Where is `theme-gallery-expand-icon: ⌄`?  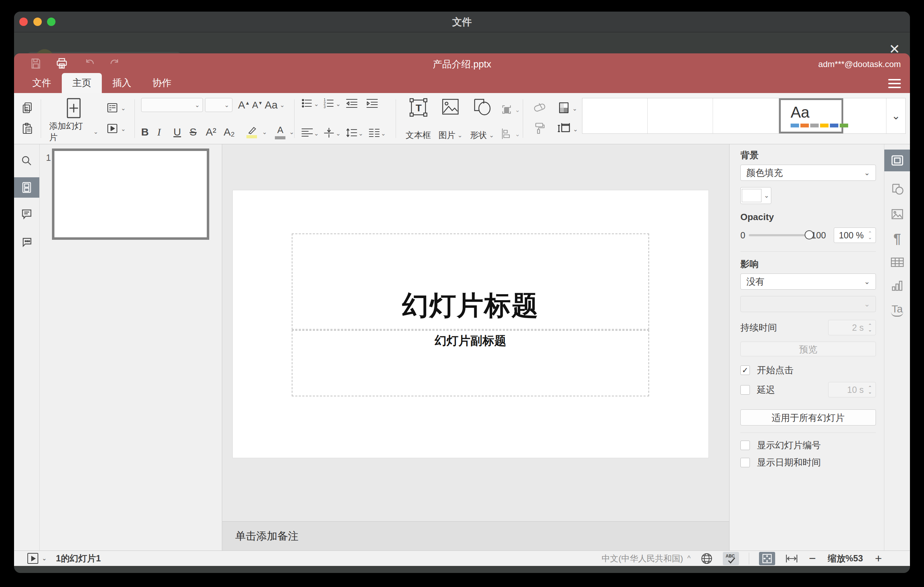
theme-gallery-expand-icon: ⌄ is located at coordinates (896, 116).